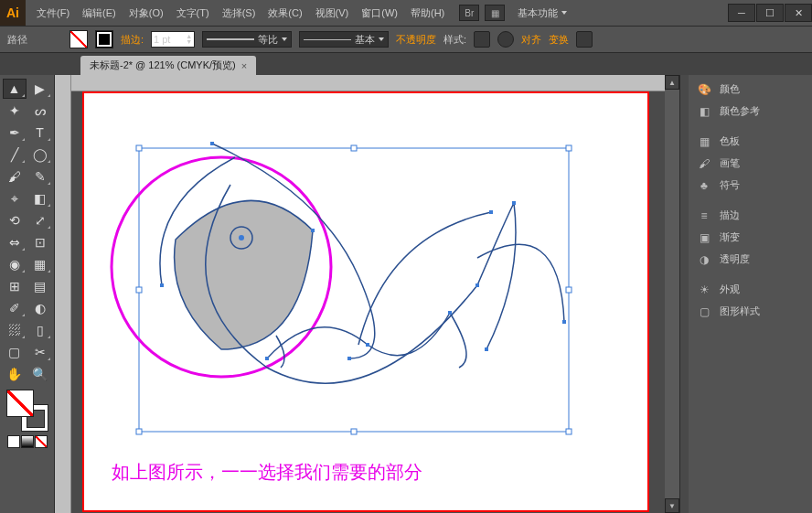 This screenshot has width=812, height=513. Describe the element at coordinates (40, 242) in the screenshot. I see `free-transform-tool: ⊡` at that location.